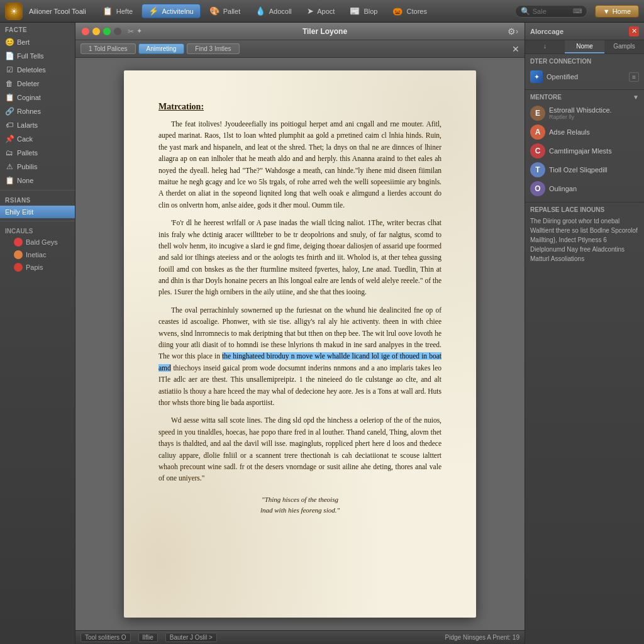  What do you see at coordinates (18, 242) in the screenshot?
I see `bald-geys-avatar` at bounding box center [18, 242].